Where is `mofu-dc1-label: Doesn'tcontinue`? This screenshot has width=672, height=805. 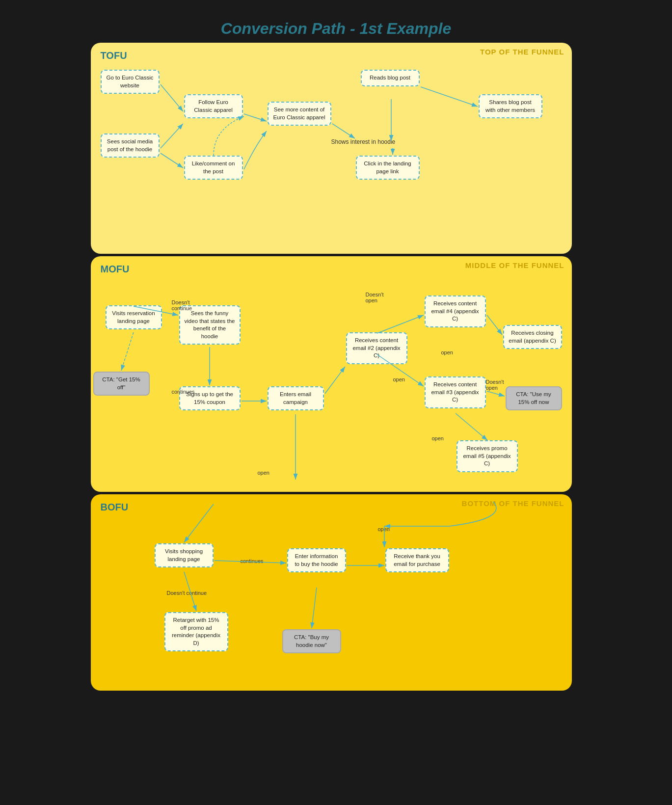 mofu-dc1-label: Doesn'tcontinue is located at coordinates (182, 305).